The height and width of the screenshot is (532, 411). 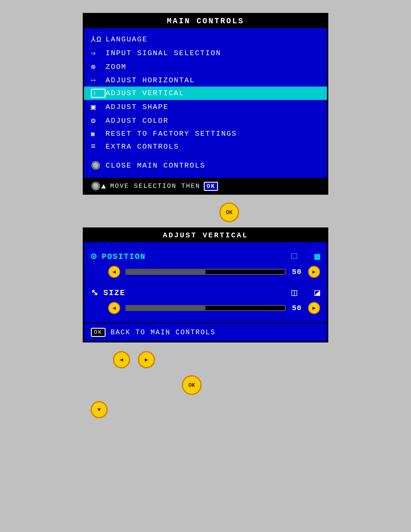 What do you see at coordinates (317, 257) in the screenshot?
I see `position-right-adj-icon: ▩` at bounding box center [317, 257].